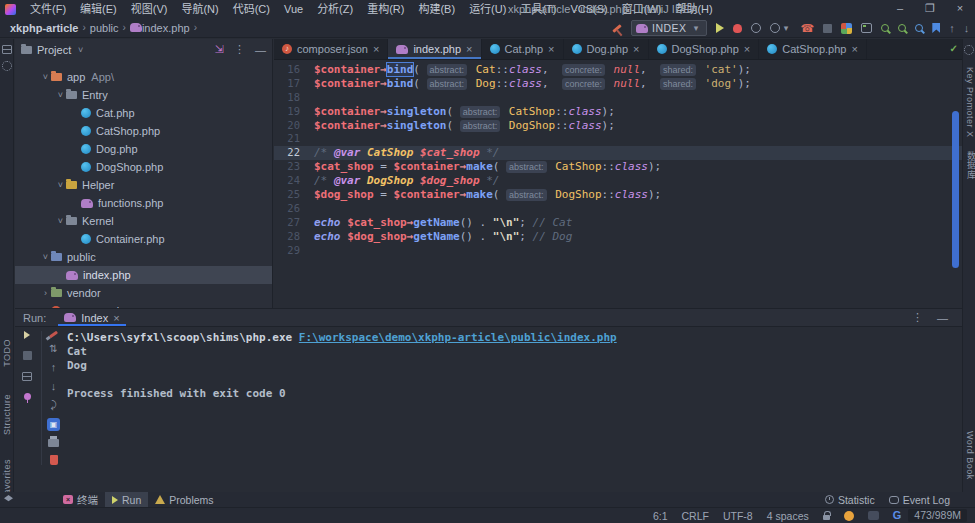 This screenshot has height=523, width=975. I want to click on soft-wrap-icon: ⤸, so click(54, 405).